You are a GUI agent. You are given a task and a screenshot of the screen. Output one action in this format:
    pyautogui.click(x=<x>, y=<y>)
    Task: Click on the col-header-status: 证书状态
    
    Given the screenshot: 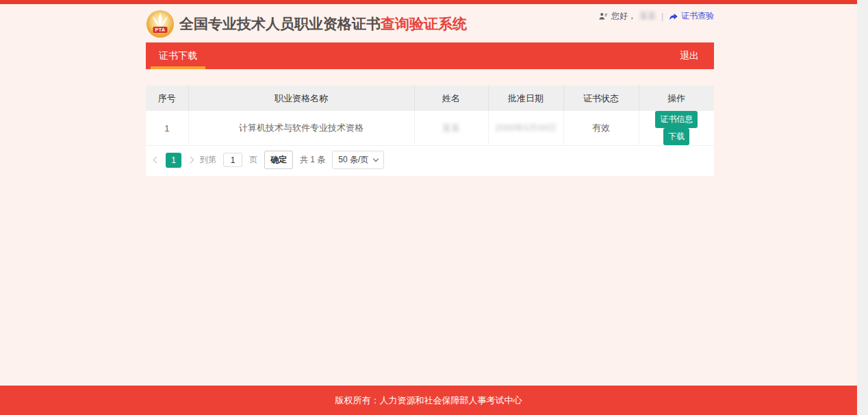 What is the action you would take?
    pyautogui.click(x=601, y=99)
    